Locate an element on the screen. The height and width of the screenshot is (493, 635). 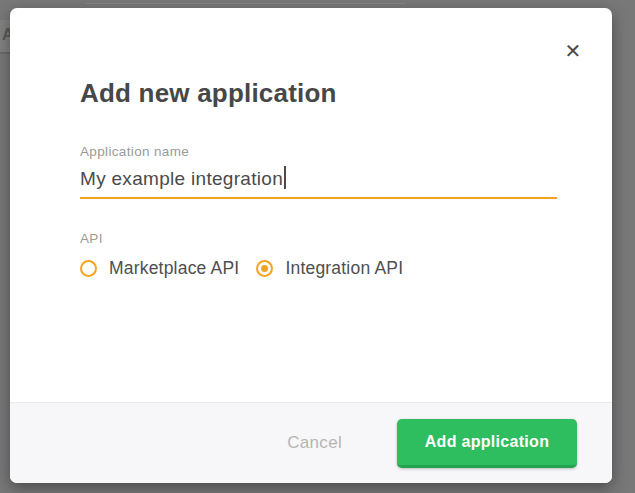
radio-option-integration-api: Integration API is located at coordinates (330, 268).